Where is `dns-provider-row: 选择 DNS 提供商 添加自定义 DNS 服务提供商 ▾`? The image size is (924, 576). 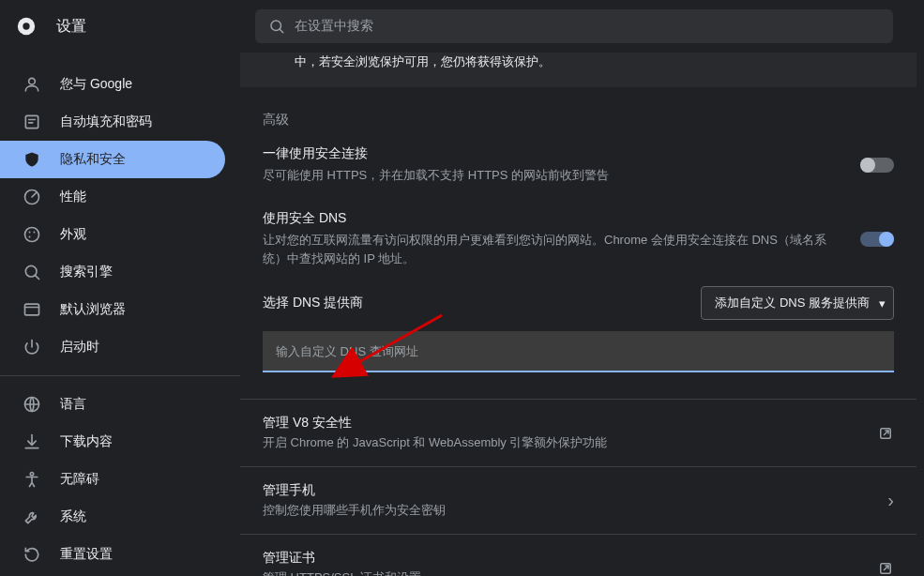
dns-provider-row: 选择 DNS 提供商 添加自定义 DNS 服务提供商 ▾ is located at coordinates (578, 305).